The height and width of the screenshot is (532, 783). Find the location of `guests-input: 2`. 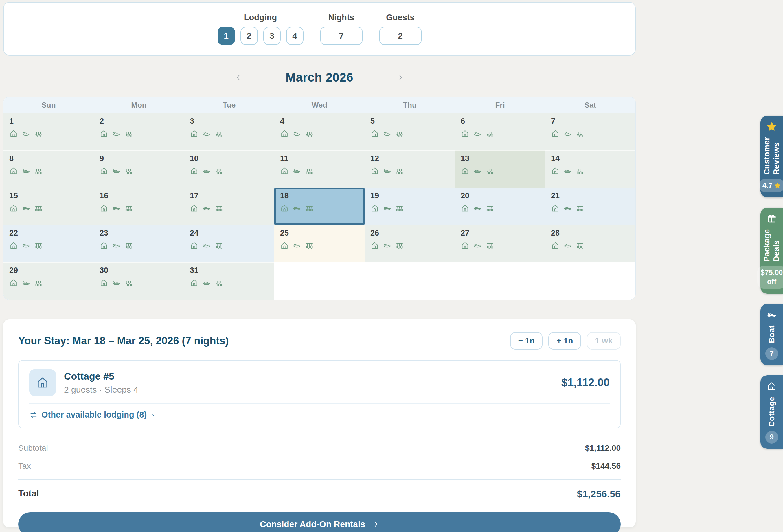

guests-input: 2 is located at coordinates (400, 36).